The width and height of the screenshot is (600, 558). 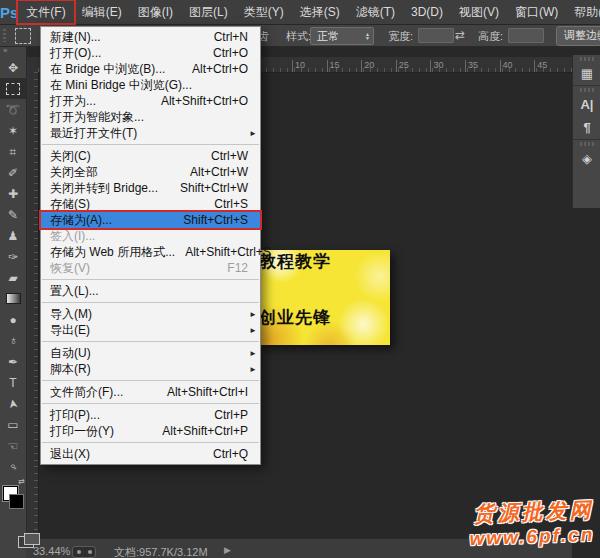 What do you see at coordinates (223, 252) in the screenshot?
I see `menu-item-shortcut: Alt+Shift+Ctrl+S` at bounding box center [223, 252].